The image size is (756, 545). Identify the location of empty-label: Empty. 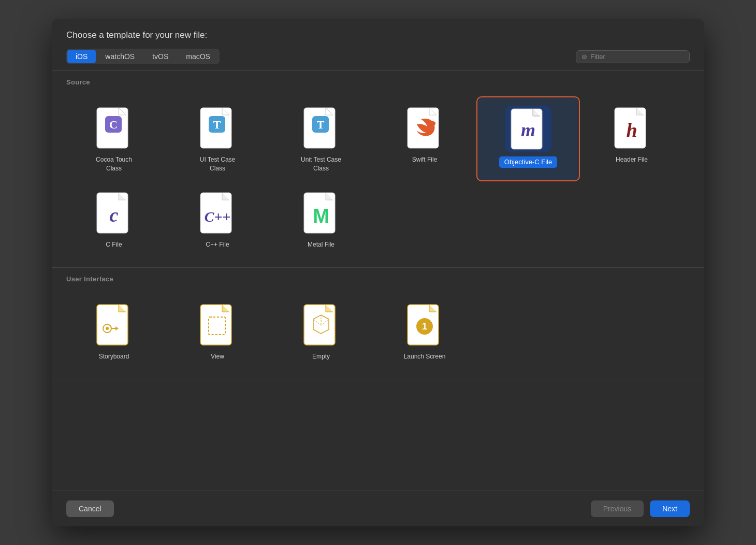
(321, 356).